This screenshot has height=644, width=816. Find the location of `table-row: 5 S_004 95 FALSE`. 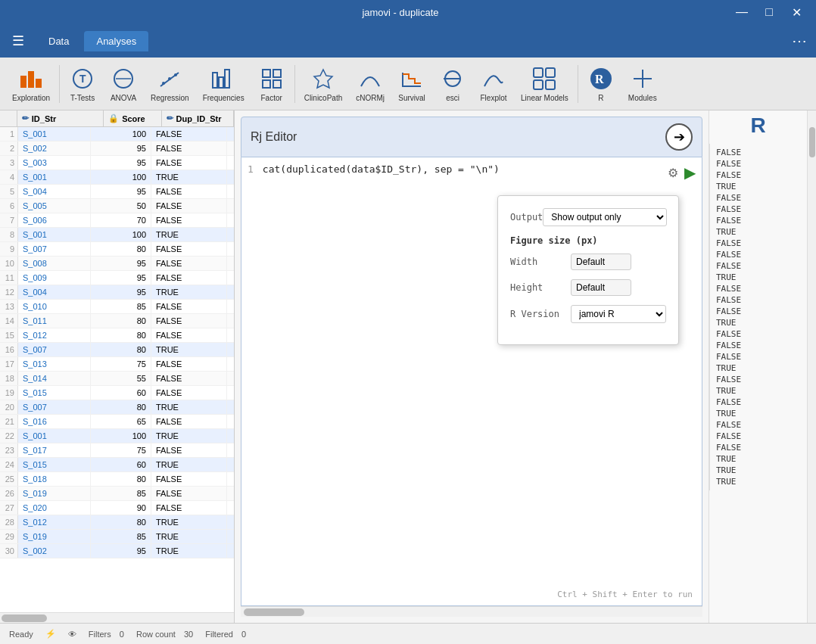

table-row: 5 S_004 95 FALSE is located at coordinates (117, 192).